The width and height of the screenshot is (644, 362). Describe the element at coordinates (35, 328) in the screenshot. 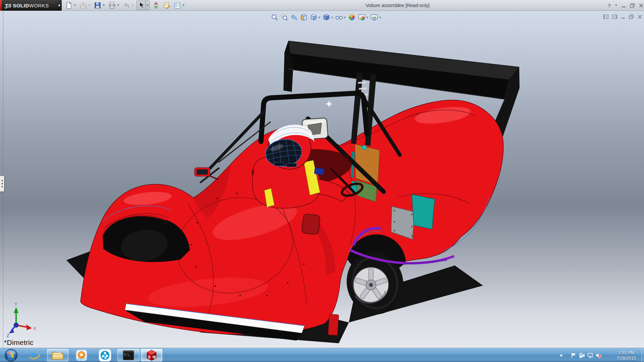

I see `triad-x-label: X` at that location.